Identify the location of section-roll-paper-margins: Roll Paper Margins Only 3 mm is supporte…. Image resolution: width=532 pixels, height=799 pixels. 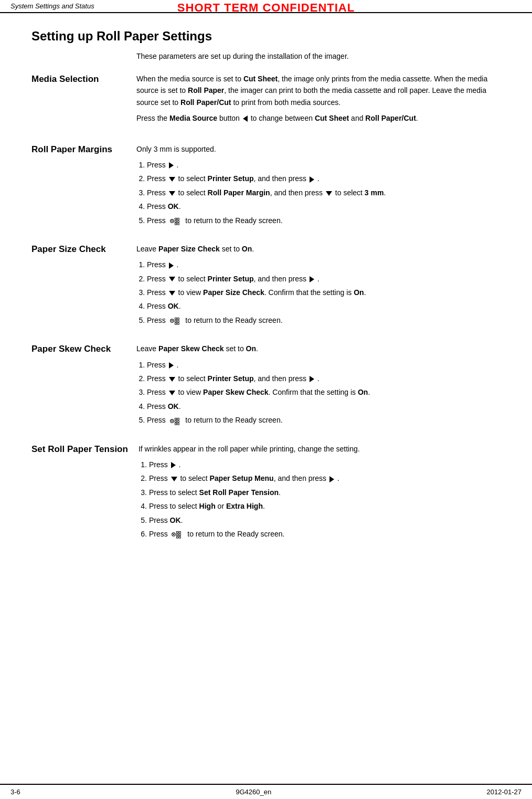
(266, 186).